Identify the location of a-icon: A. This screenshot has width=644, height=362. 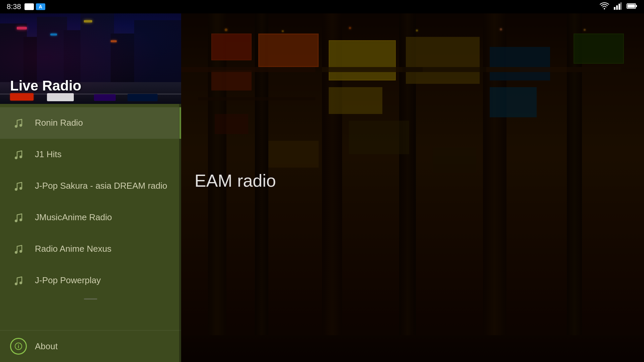
(41, 7).